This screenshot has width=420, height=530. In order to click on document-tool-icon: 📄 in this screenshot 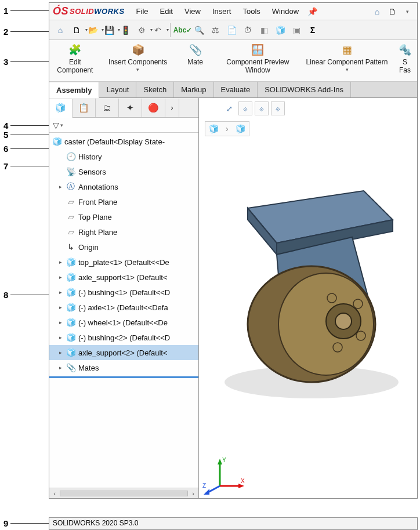, I will do `click(231, 30)`.